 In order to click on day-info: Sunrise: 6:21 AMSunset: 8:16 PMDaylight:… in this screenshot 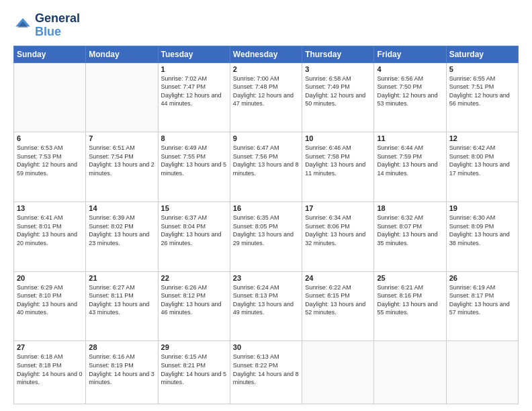, I will do `click(410, 300)`.